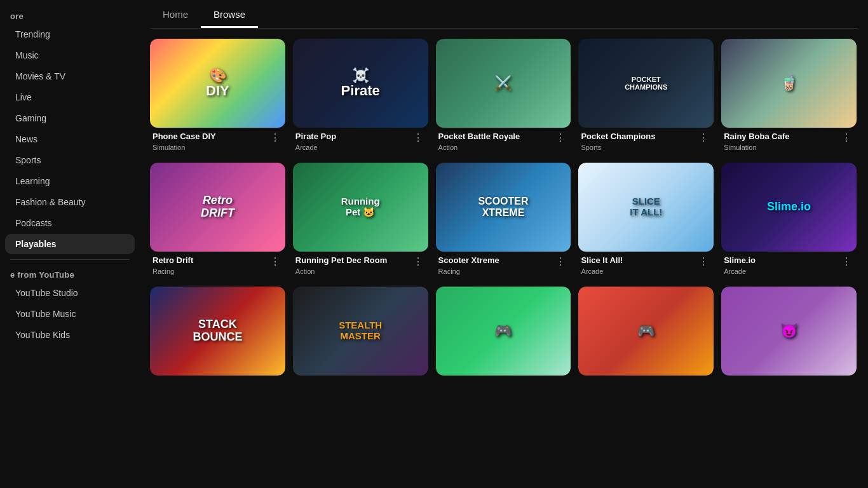 This screenshot has height=488, width=868. What do you see at coordinates (175, 15) in the screenshot?
I see `tab-home: Home` at bounding box center [175, 15].